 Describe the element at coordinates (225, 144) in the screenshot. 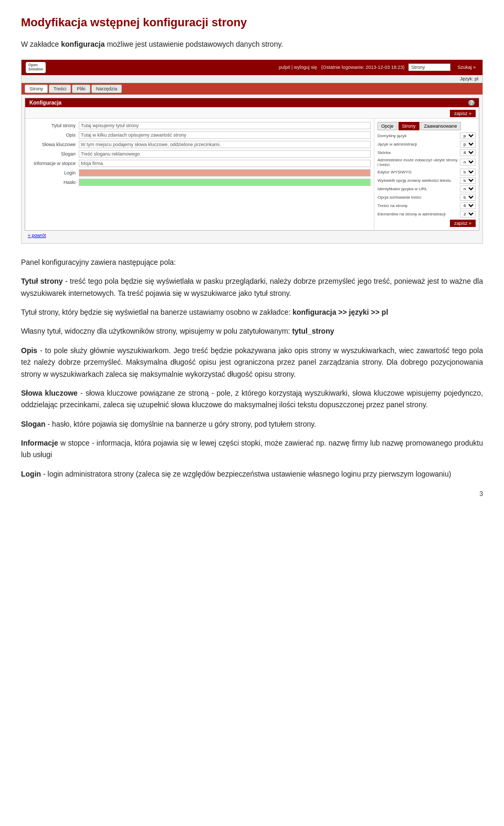

I see `input-slowa` at that location.